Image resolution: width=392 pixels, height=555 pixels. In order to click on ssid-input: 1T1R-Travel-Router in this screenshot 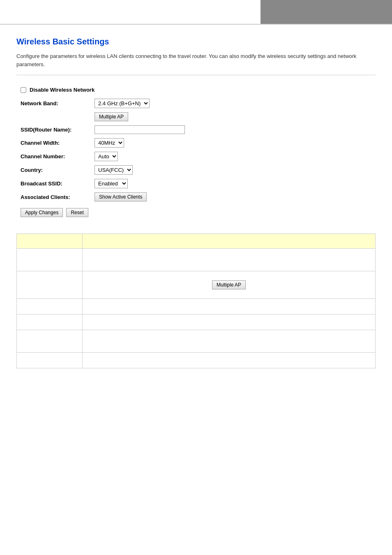, I will do `click(140, 130)`.